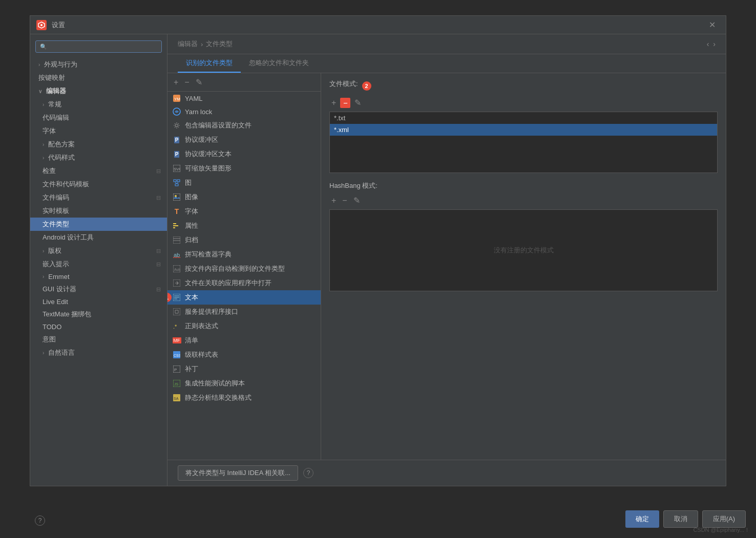  I want to click on file-type-label: 包含编辑器设置的文件, so click(218, 125).